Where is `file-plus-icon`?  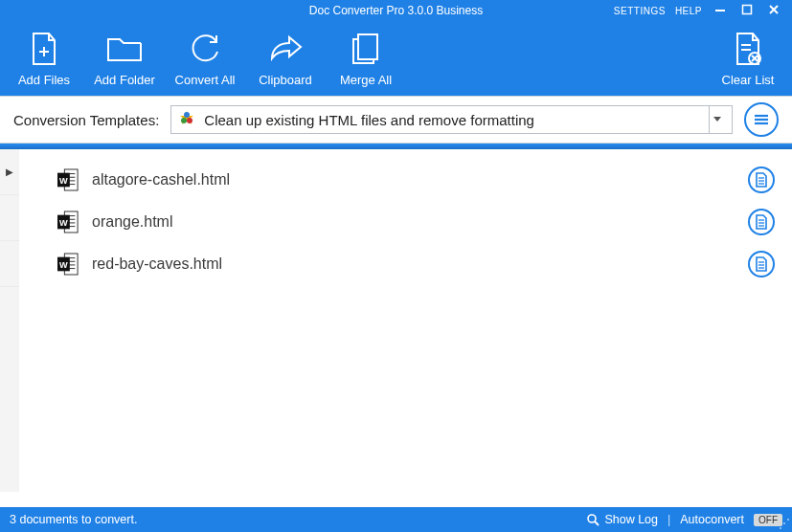
file-plus-icon is located at coordinates (44, 49).